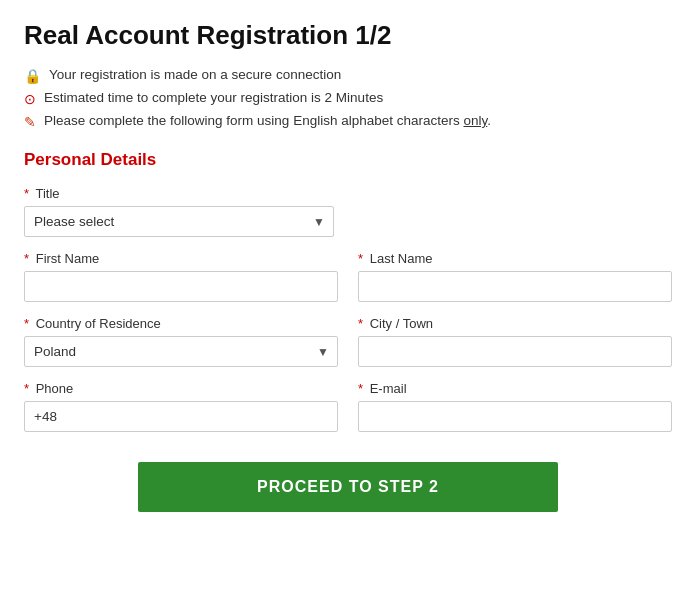  Describe the element at coordinates (348, 98) in the screenshot. I see `info-list: 🔒 Your registration is made on a secure …` at that location.